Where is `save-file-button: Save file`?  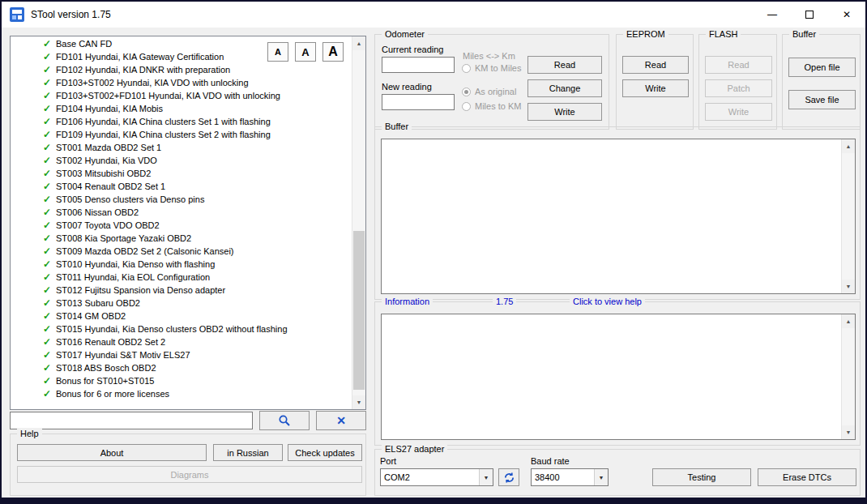 save-file-button: Save file is located at coordinates (822, 100).